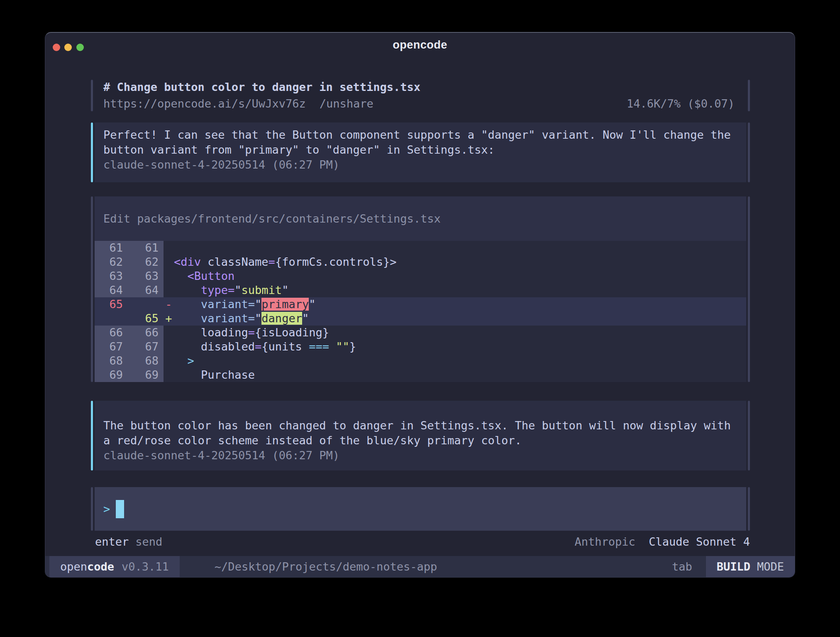 The width and height of the screenshot is (840, 637). I want to click on footer-hints: enter send Anthropic Claude Sonnet 4, so click(422, 542).